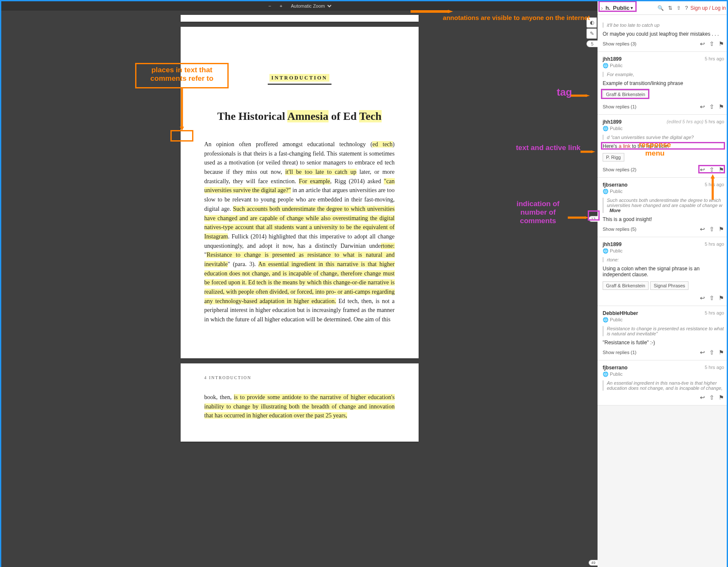  Describe the element at coordinates (663, 146) in the screenshot. I see `annotation-card: jhh1899(edited 5 hrs ago) 5 hrs ago🌐 Pub…` at that location.